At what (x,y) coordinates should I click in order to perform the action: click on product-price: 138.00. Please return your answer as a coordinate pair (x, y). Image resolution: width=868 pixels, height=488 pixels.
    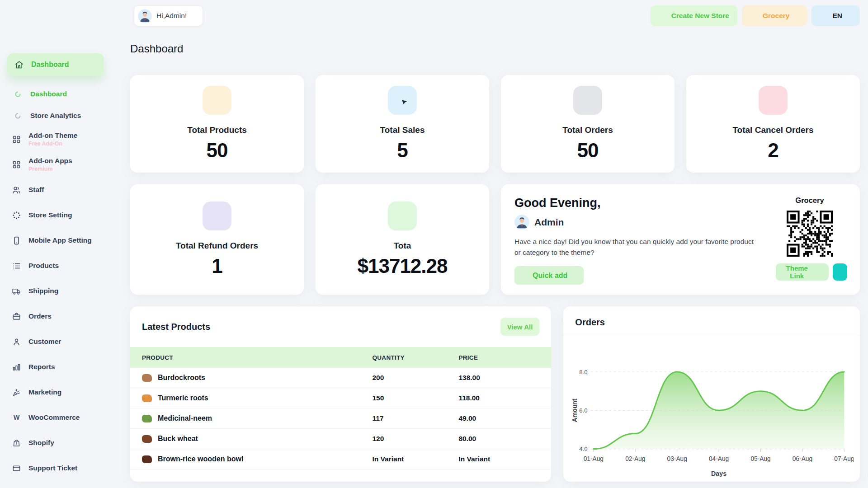
    Looking at the image, I should click on (505, 378).